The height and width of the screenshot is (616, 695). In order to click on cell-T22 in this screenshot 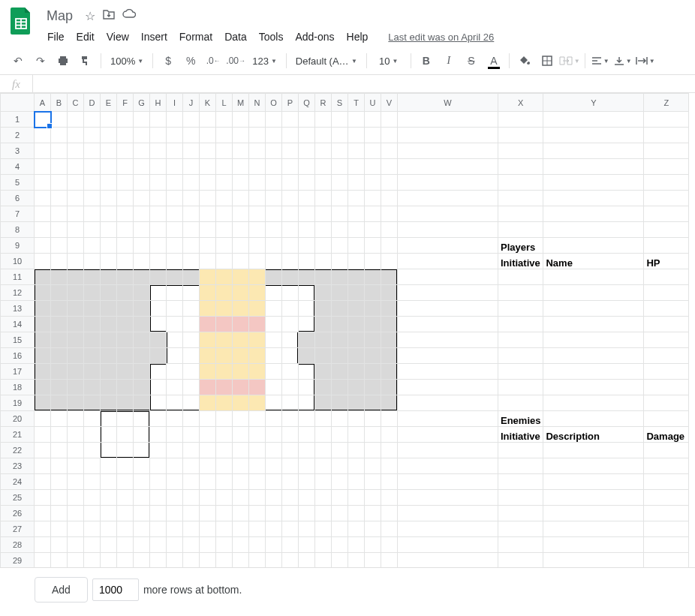, I will do `click(357, 450)`.